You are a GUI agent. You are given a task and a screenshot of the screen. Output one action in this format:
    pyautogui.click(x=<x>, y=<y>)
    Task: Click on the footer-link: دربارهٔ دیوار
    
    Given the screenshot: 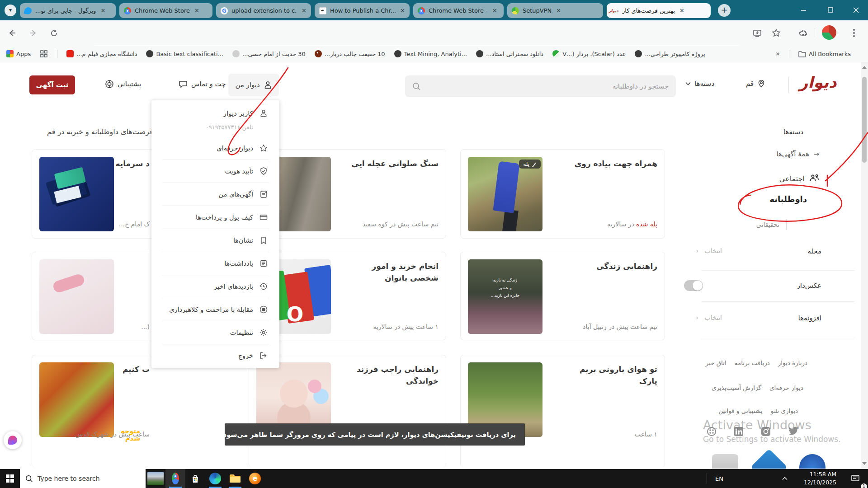 What is the action you would take?
    pyautogui.click(x=793, y=363)
    